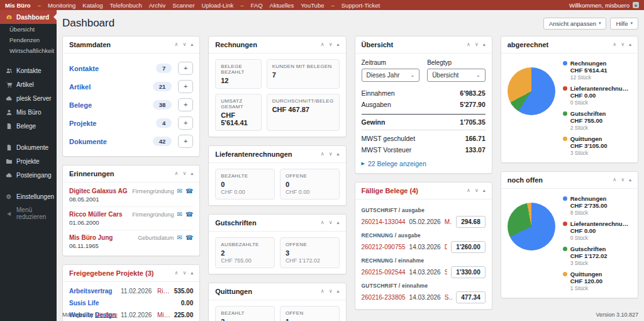 The image size is (644, 321). Describe the element at coordinates (102, 238) in the screenshot. I see `contact-link: Mis Büro Jung` at that location.